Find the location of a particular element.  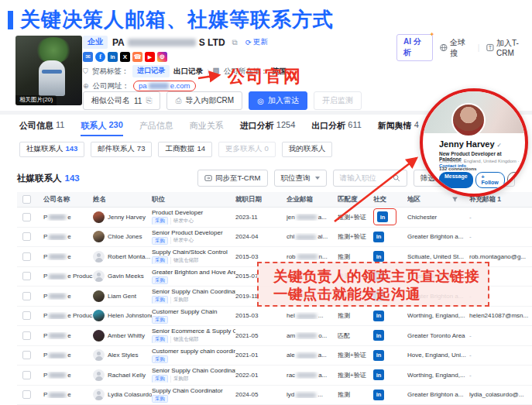

email-cell: raca... is located at coordinates (312, 375).